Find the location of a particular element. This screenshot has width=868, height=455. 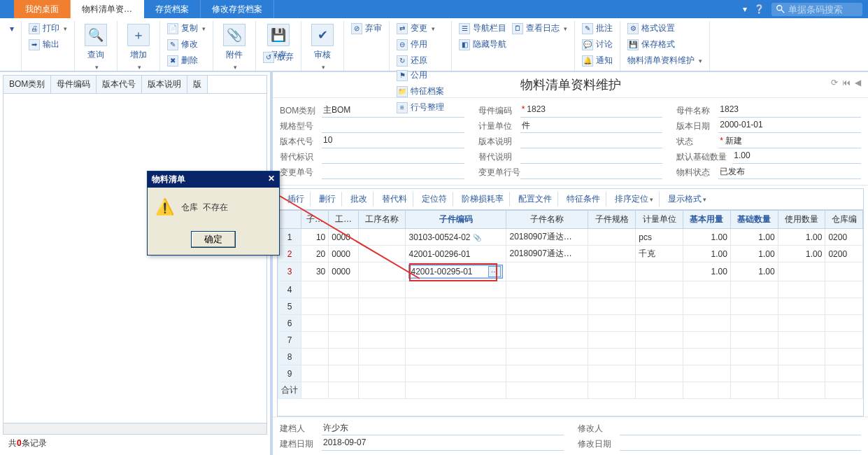

grid-toolbar-替代料: 替代料 is located at coordinates (394, 199).